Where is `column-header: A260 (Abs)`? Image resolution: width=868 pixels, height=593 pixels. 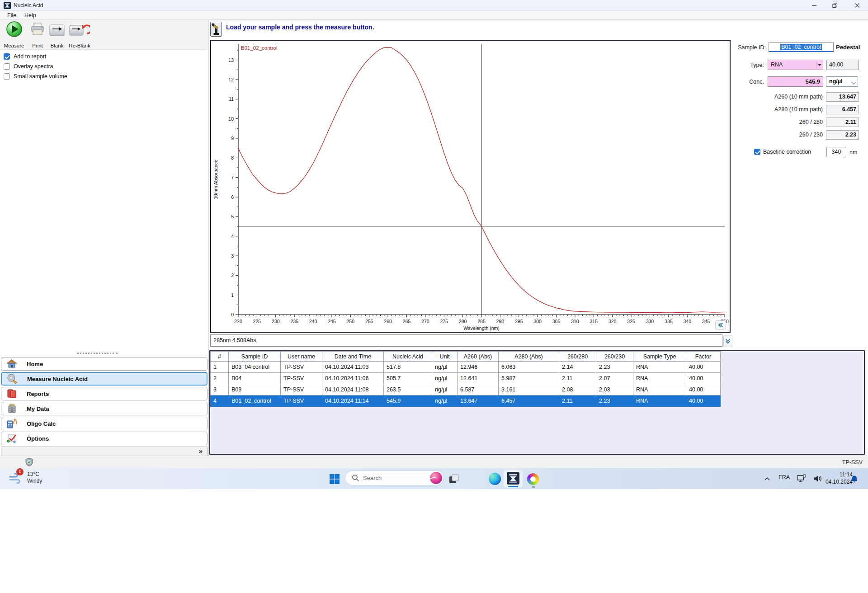
column-header: A260 (Abs) is located at coordinates (478, 357).